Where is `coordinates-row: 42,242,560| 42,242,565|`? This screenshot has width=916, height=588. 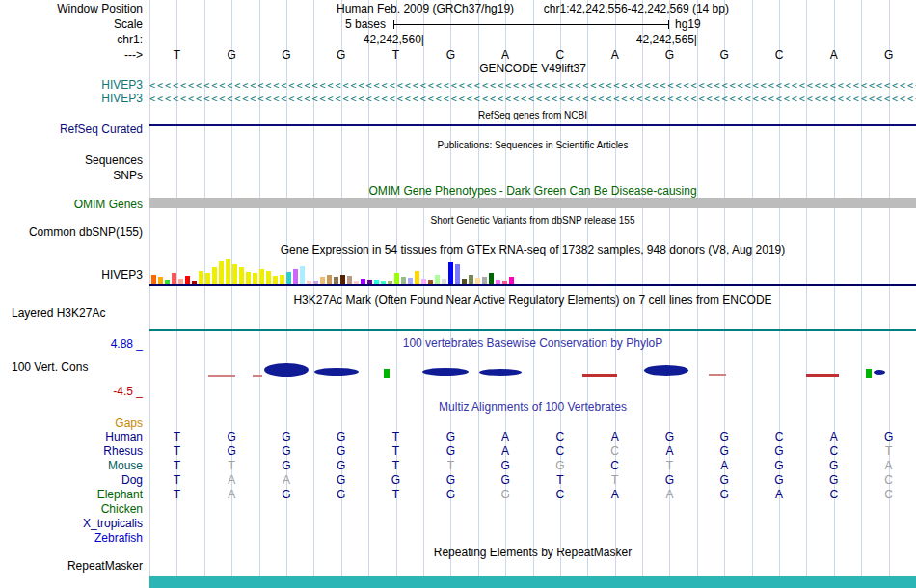
coordinates-row: 42,242,560| 42,242,565| is located at coordinates (532, 40).